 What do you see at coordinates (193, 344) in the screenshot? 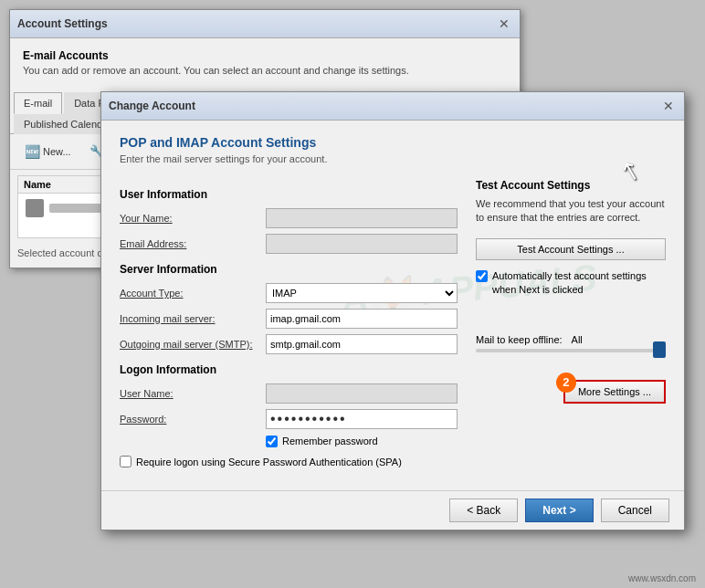
I see `outgoing-server-label: Outgoing mail server (SMTP):` at bounding box center [193, 344].